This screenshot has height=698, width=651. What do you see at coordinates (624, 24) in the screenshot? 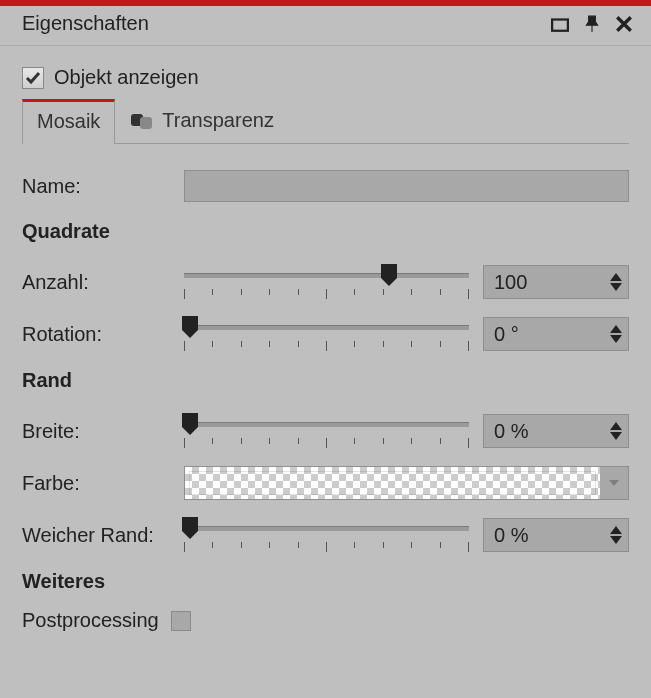
I see `close-icon` at bounding box center [624, 24].